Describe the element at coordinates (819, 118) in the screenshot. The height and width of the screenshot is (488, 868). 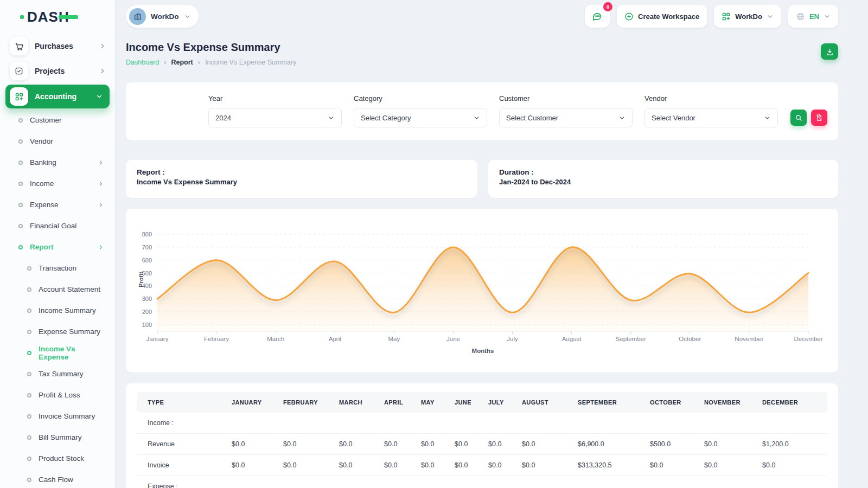
I see `reset-filter-button` at that location.